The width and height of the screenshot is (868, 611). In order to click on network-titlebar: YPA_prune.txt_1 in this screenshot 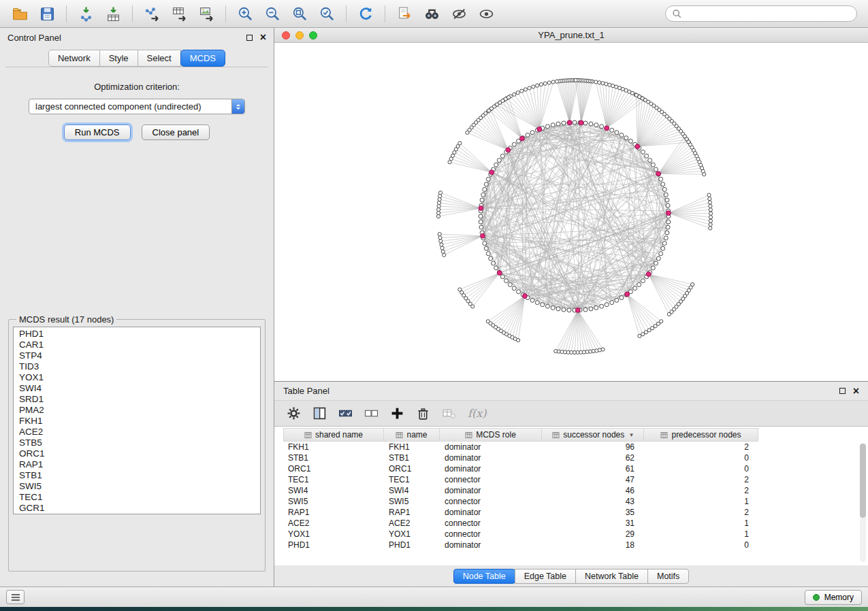, I will do `click(571, 35)`.